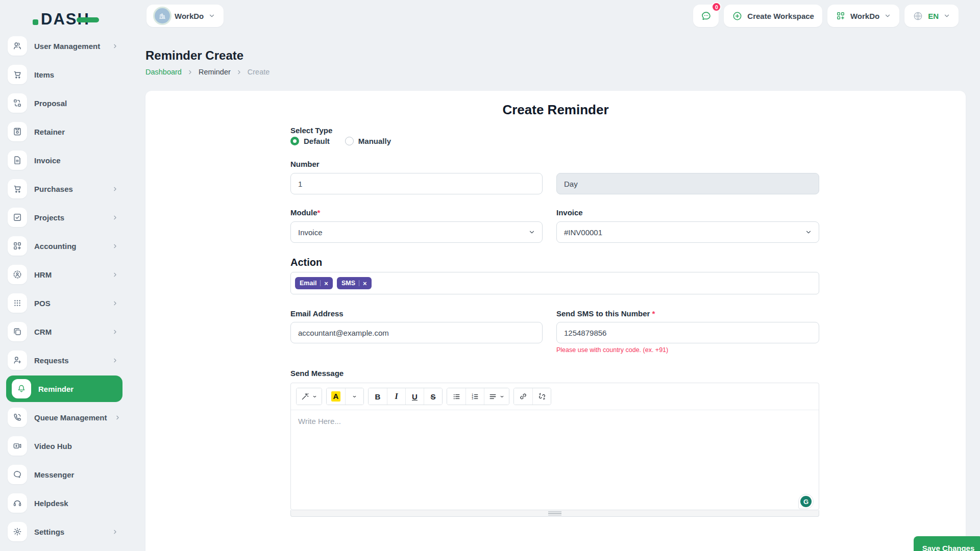 The image size is (980, 551). What do you see at coordinates (17, 360) in the screenshot?
I see `user-plus-icon` at bounding box center [17, 360].